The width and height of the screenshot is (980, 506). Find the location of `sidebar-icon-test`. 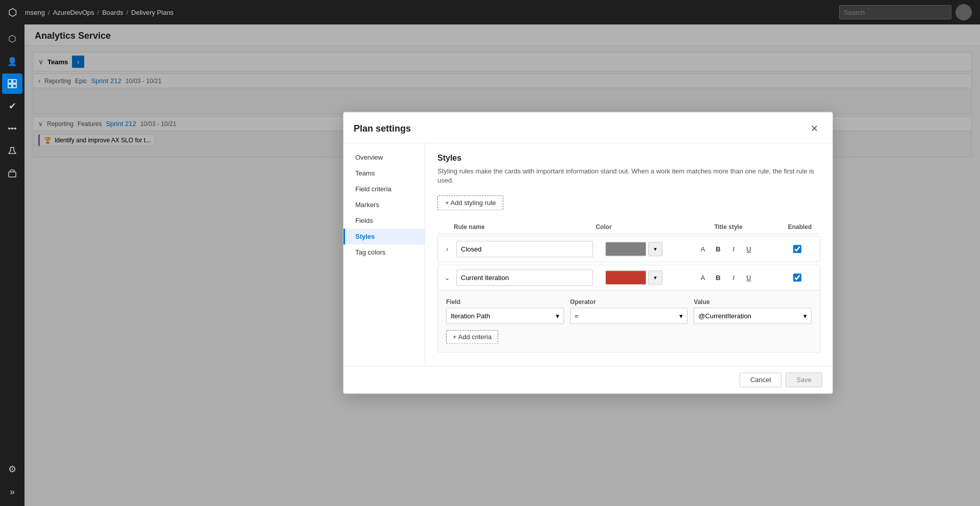

sidebar-icon-test is located at coordinates (12, 151).